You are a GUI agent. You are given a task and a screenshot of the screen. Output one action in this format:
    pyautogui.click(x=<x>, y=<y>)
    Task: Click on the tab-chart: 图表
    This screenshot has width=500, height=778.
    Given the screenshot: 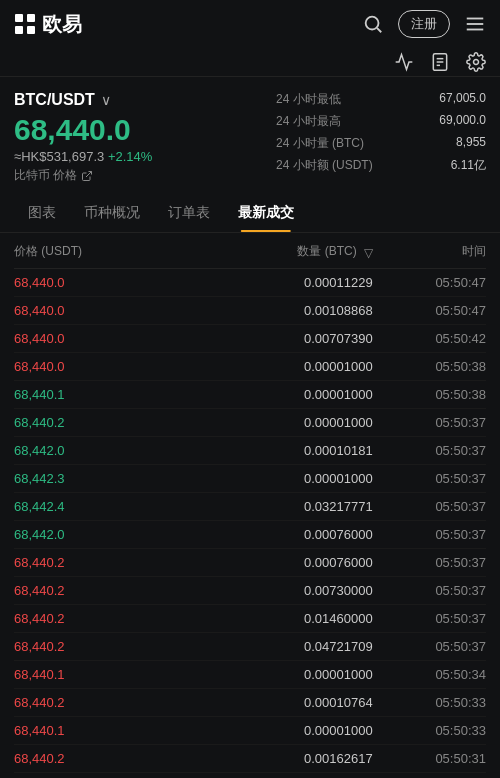 What is the action you would take?
    pyautogui.click(x=42, y=213)
    